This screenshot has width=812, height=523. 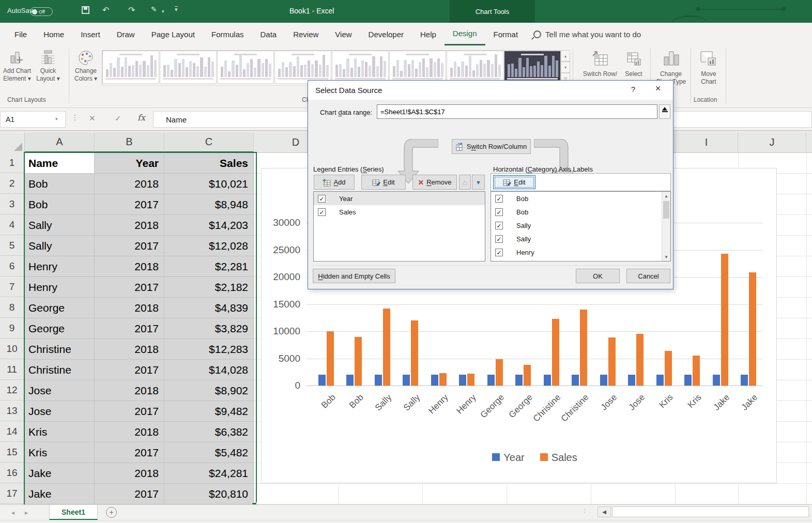 I want to click on cell-B12: 2018, so click(x=129, y=391).